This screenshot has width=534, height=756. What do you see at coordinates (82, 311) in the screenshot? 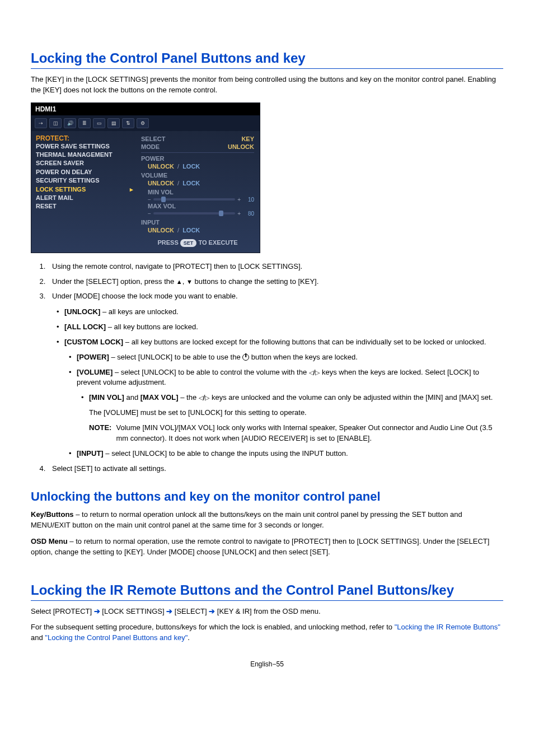
I see `mode-unlock-label: [UNLOCK]` at bounding box center [82, 311].